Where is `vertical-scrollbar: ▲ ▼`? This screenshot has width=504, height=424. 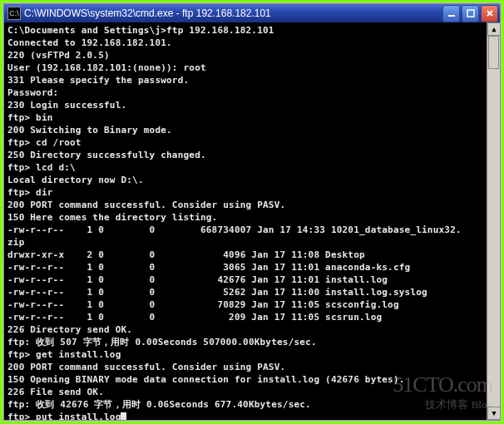
vertical-scrollbar: ▲ ▼ is located at coordinates (493, 221).